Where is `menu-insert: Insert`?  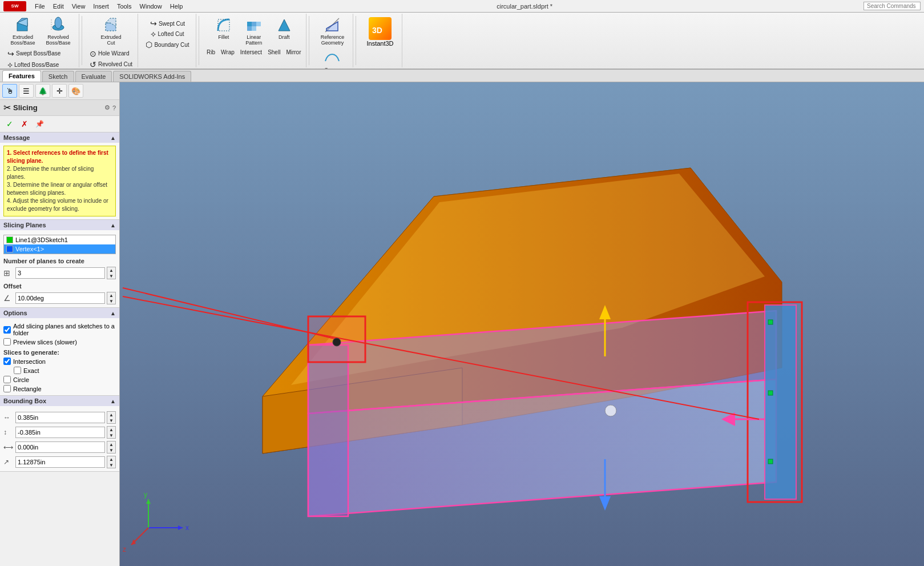
menu-insert: Insert is located at coordinates (101, 6).